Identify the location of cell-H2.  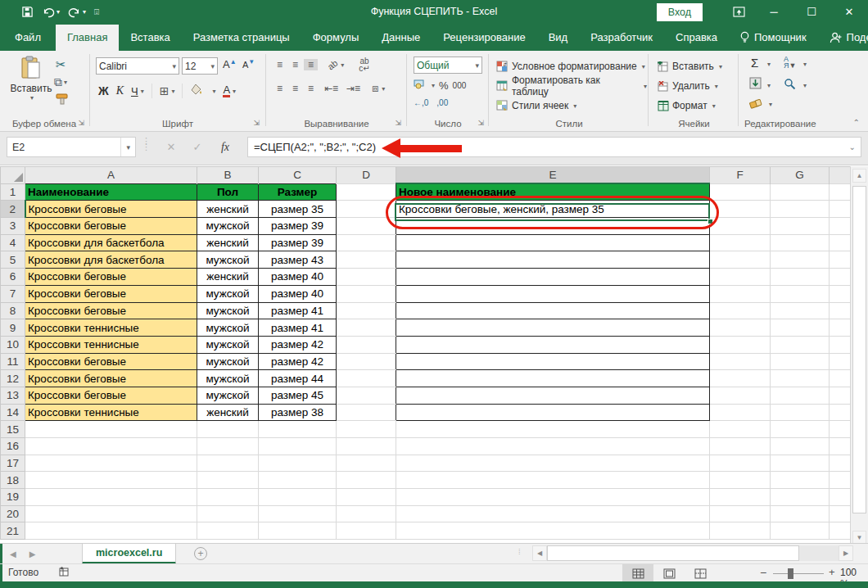
(840, 210).